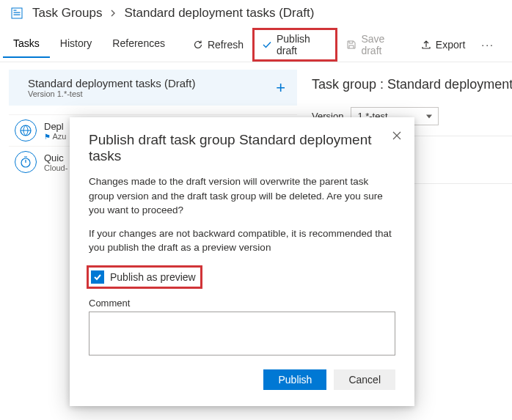  What do you see at coordinates (111, 84) in the screenshot?
I see `task-group-title: Standard deployment tasks (Draft)` at bounding box center [111, 84].